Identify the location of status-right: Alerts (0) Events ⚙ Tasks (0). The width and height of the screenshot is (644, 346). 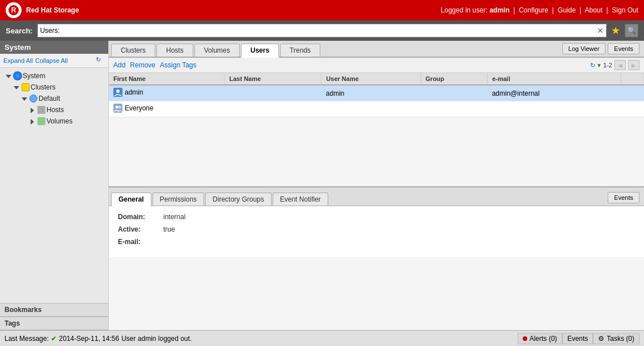
(578, 339).